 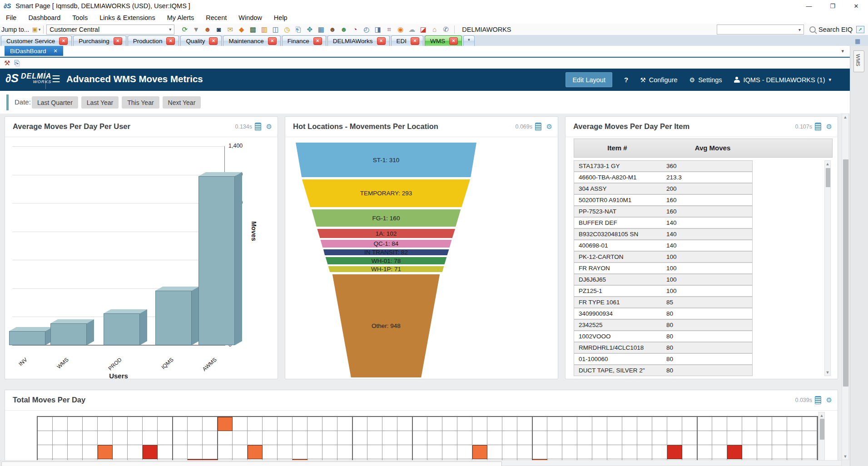 What do you see at coordinates (469, 41) in the screenshot?
I see `module-tab-new: *` at bounding box center [469, 41].